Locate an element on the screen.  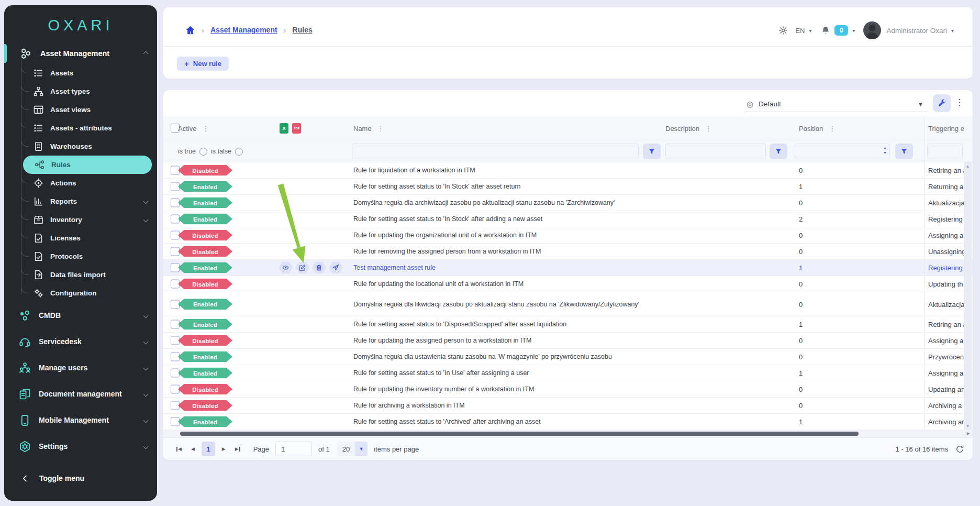
row-action-delete-button is located at coordinates (319, 268).